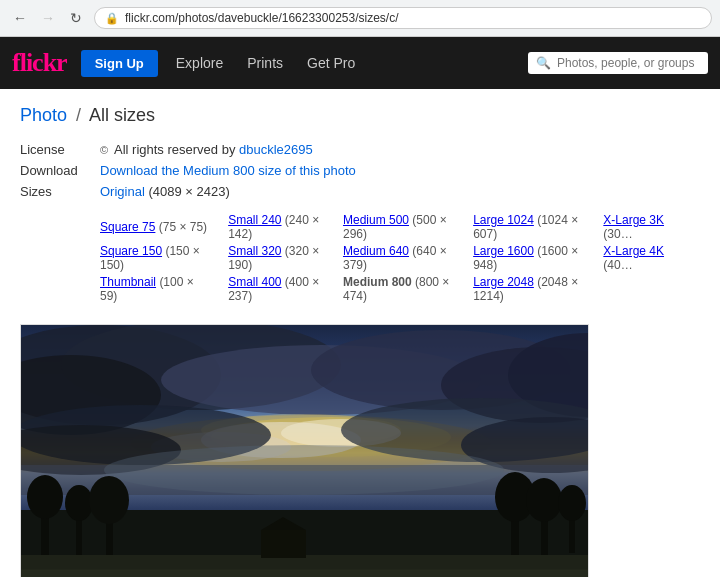 The height and width of the screenshot is (577, 720). Describe the element at coordinates (164, 260) in the screenshot. I see `size-cell-sq150: Square 150 (150 × 150)` at that location.